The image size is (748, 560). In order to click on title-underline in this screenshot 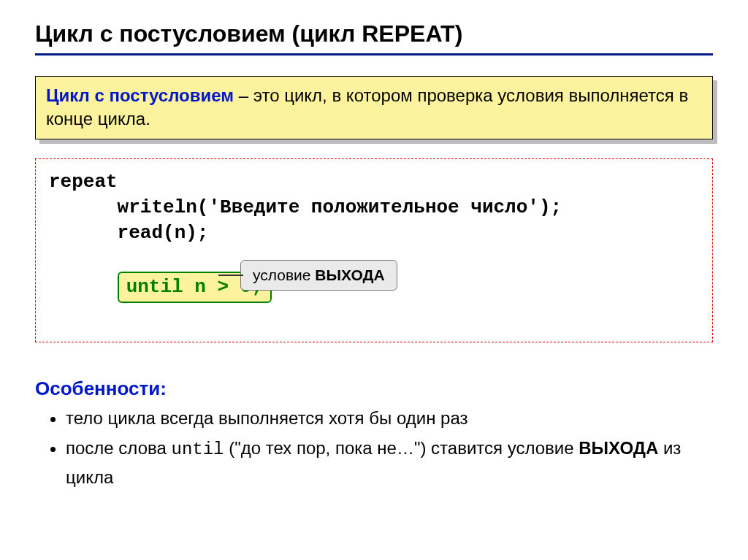, I will do `click(374, 54)`.